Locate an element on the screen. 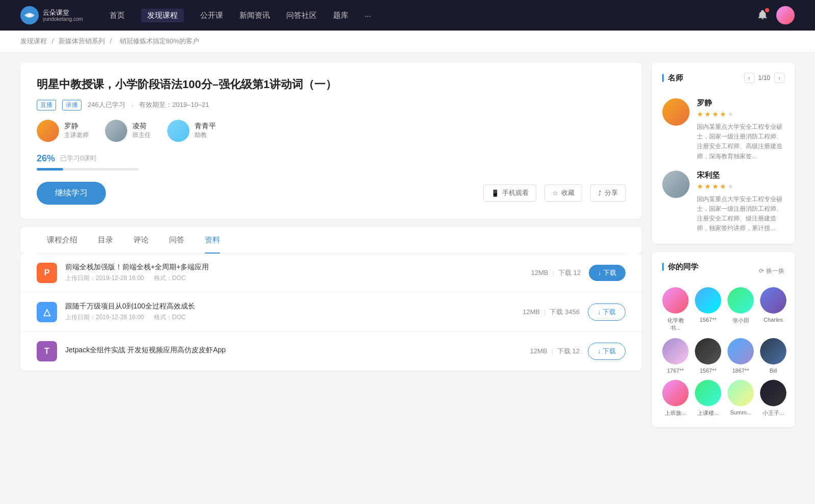 This screenshot has width=815, height=504. teacher-page: 1/10 is located at coordinates (764, 78).